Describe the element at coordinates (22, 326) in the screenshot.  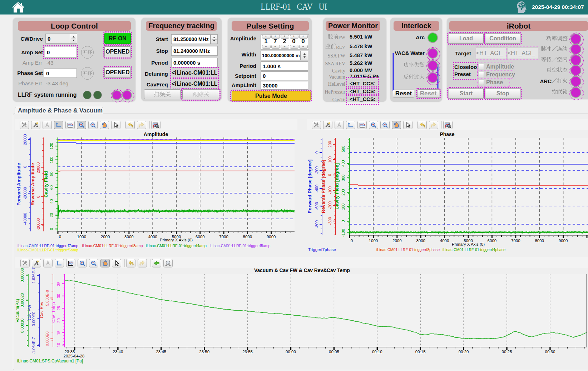
I see `svg-text: 0.00010` at that location.